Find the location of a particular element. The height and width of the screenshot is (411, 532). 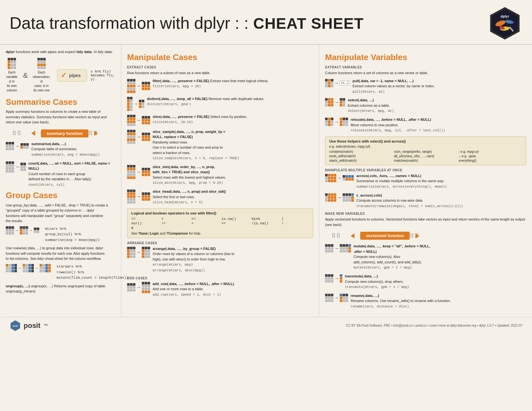

rowwise-pipe-code: starwars %>% rowwise() %>% mutate(film_c… is located at coordinates (92, 272).